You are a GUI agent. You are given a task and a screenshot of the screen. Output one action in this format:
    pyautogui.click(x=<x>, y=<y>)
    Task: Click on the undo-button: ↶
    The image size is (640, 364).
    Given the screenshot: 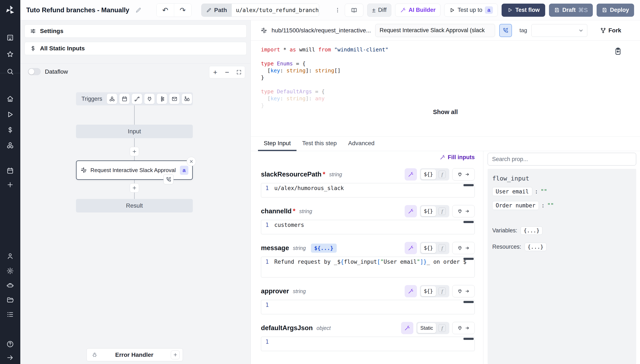 What is the action you would take?
    pyautogui.click(x=165, y=10)
    